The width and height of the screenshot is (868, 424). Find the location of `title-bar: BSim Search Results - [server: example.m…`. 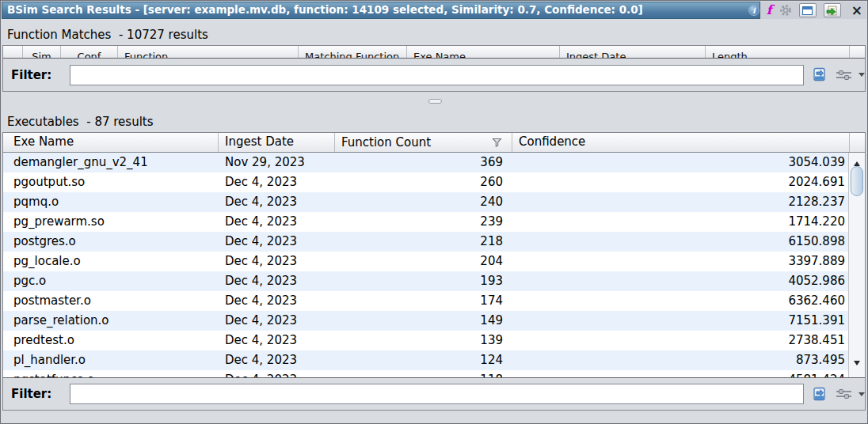

title-bar: BSim Search Results - [server: example.m… is located at coordinates (434, 10).